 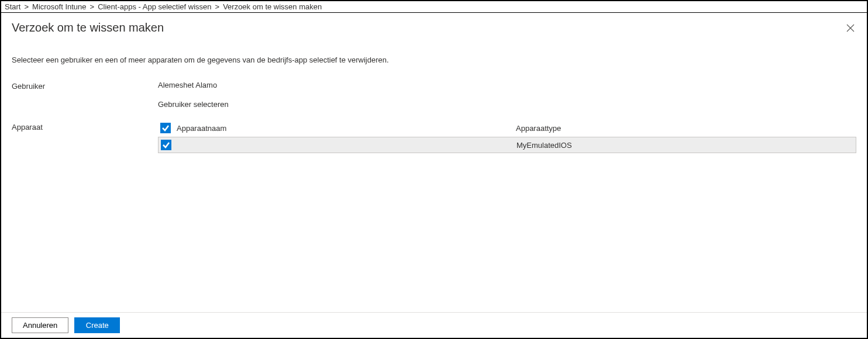 What do you see at coordinates (685, 145) in the screenshot?
I see `device-type-cell: MyEmulatedIOS` at bounding box center [685, 145].